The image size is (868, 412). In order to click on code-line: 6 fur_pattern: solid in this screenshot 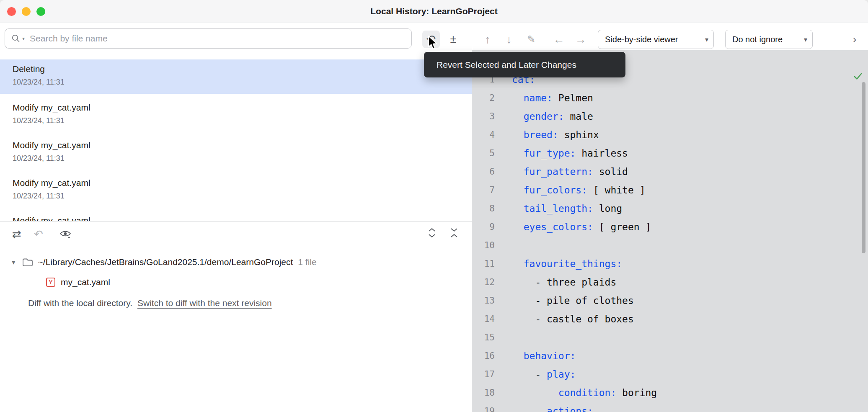, I will do `click(670, 172)`.